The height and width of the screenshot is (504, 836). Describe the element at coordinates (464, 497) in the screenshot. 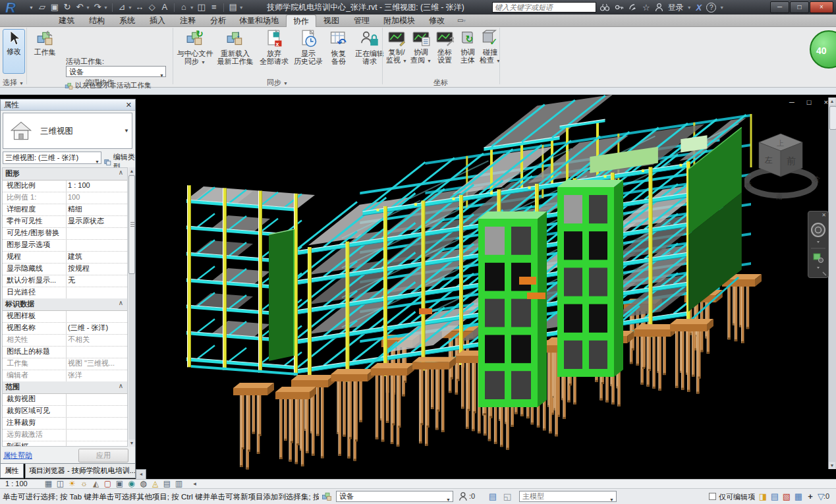

I see `editing-requests-icon` at that location.